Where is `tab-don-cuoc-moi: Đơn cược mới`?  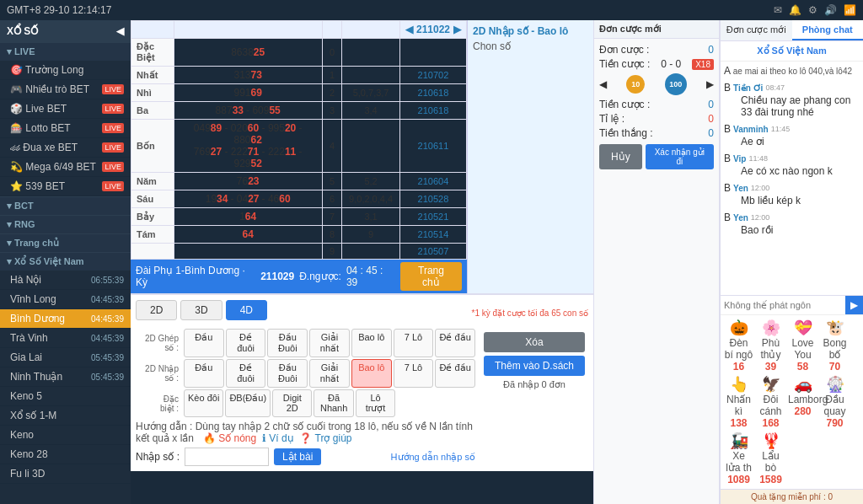 tab-don-cuoc-moi: Đơn cược mới is located at coordinates (757, 30).